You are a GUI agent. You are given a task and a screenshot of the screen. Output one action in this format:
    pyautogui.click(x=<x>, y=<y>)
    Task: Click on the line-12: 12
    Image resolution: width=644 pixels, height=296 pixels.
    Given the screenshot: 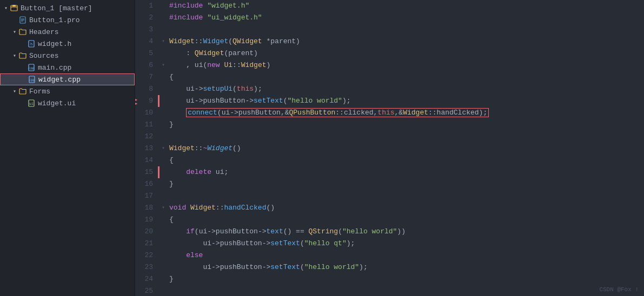 What is the action you would take?
    pyautogui.click(x=389, y=137)
    